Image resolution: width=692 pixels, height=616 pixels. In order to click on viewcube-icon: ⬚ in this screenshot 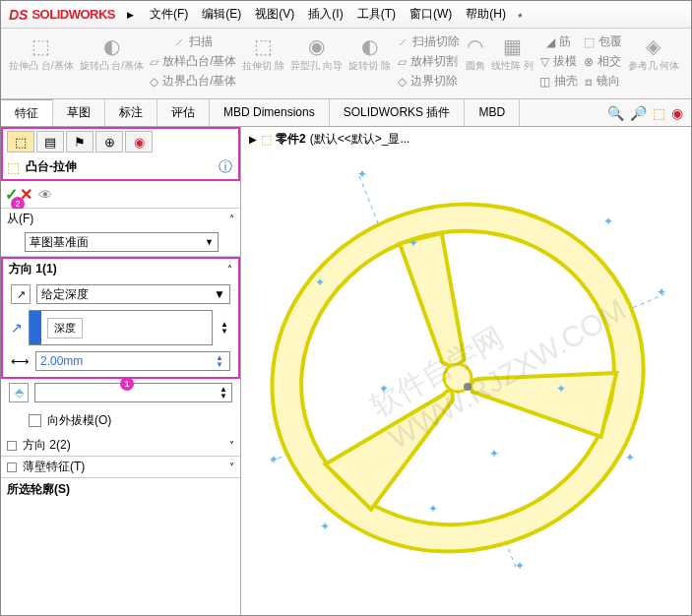, I will do `click(660, 113)`.